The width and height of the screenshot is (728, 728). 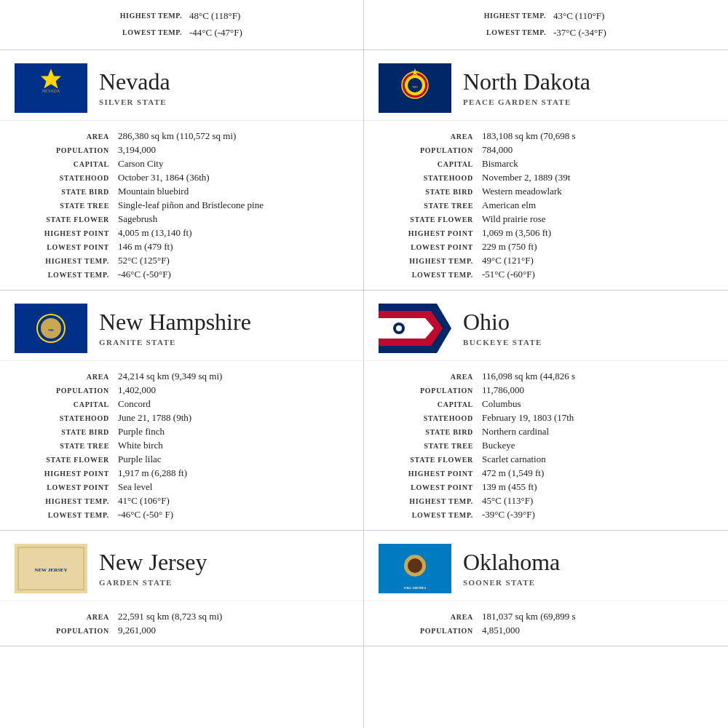 I want to click on detail-area: AREA181,037 sq km (69,899 s, so click(x=546, y=617).